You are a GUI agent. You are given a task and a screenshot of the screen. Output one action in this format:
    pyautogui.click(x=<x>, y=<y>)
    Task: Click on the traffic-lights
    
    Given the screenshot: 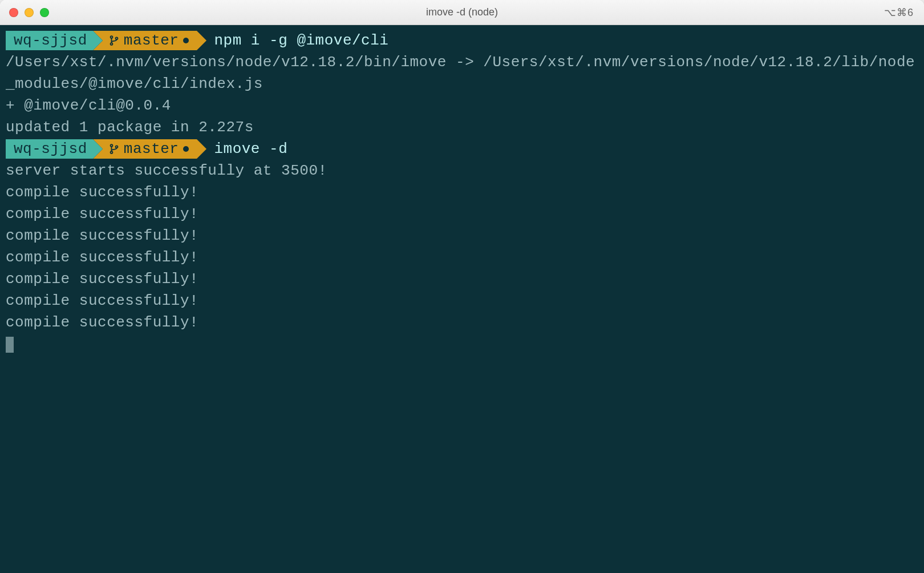 What is the action you would take?
    pyautogui.click(x=25, y=13)
    